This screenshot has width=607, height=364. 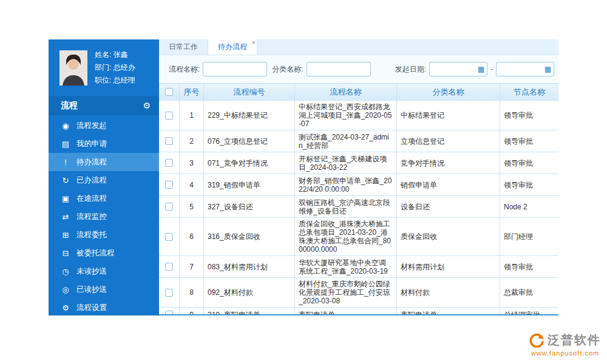 I want to click on process-code: 229_中标结果登记, so click(x=249, y=115).